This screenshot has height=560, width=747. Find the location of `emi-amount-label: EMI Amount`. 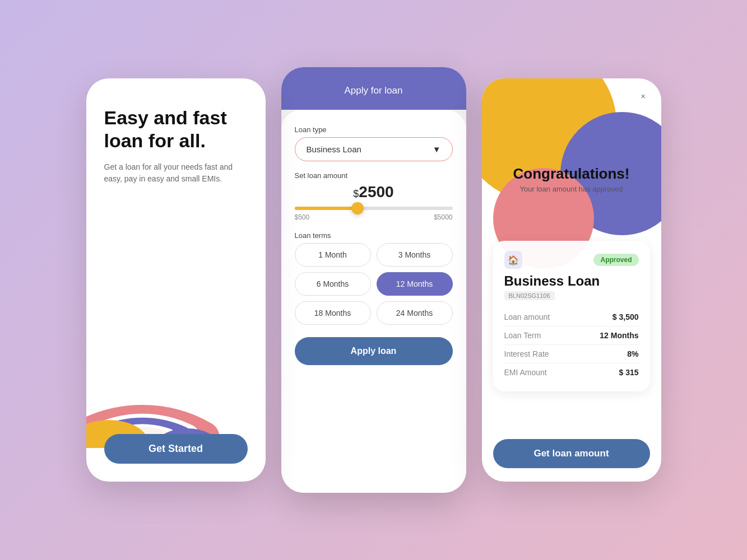

emi-amount-label: EMI Amount is located at coordinates (526, 372).